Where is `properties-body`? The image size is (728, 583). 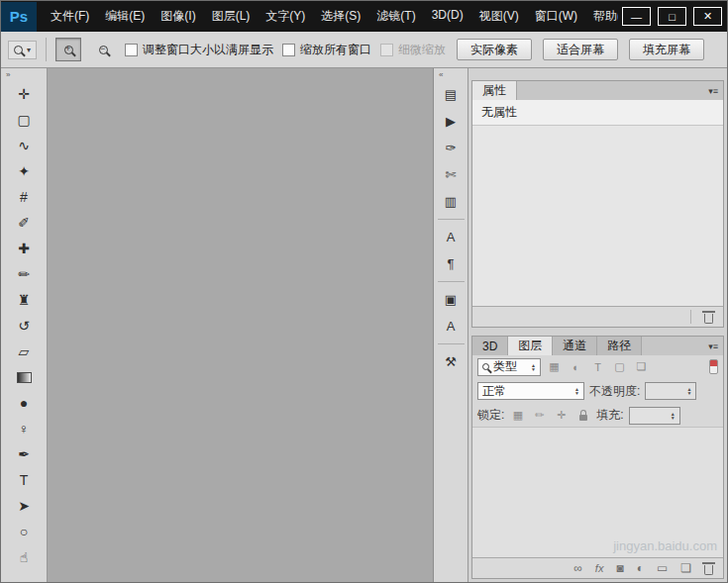 properties-body is located at coordinates (598, 216).